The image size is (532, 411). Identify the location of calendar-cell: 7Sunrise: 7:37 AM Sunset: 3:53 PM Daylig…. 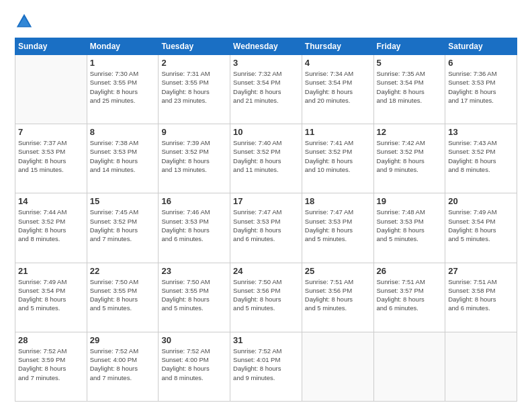
(51, 158).